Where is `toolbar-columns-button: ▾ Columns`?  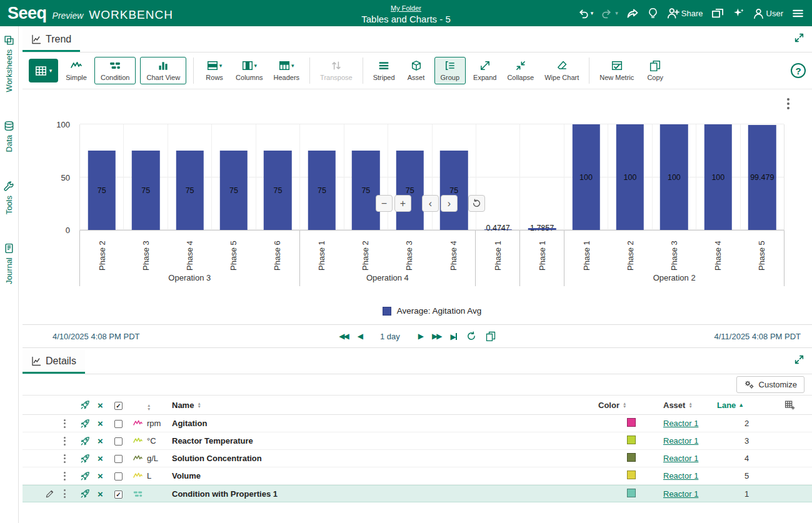 toolbar-columns-button: ▾ Columns is located at coordinates (249, 71).